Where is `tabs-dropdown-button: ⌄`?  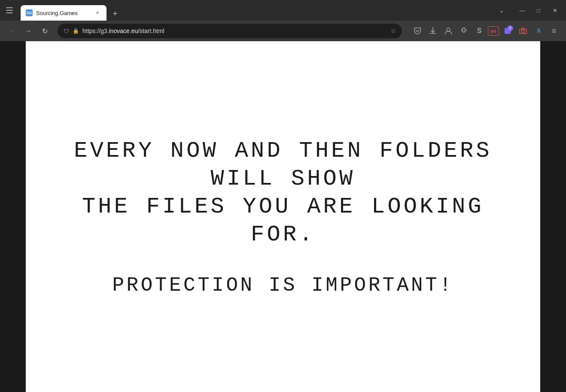
tabs-dropdown-button: ⌄ is located at coordinates (502, 10).